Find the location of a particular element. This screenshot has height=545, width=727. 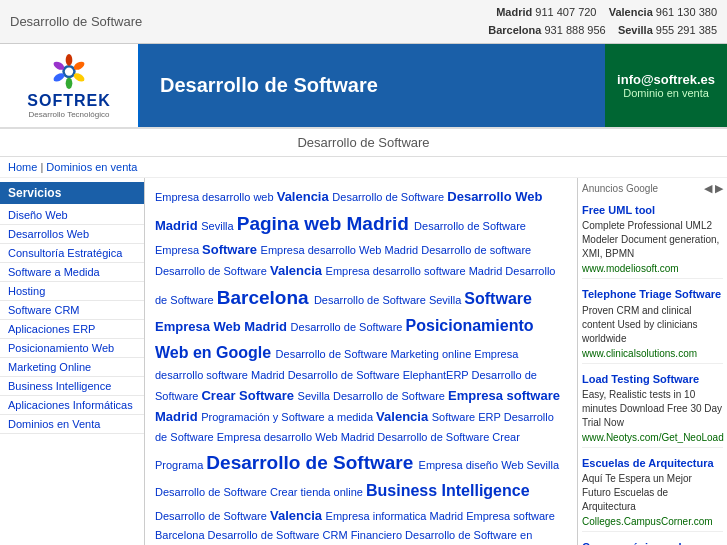

sidebar-item: Diseño Web is located at coordinates (72, 216).